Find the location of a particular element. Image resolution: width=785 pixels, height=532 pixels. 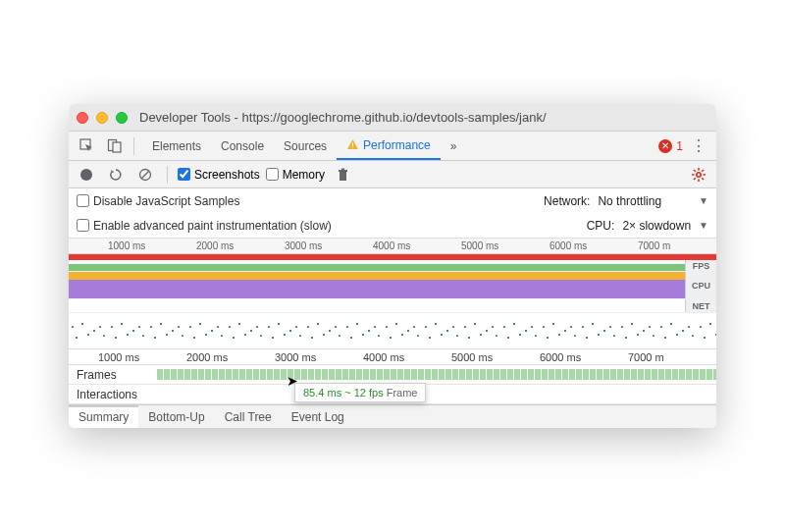

enable-paint-instrumentation-checkbox: Enable advanced paint instrumentation (s… is located at coordinates (204, 226).